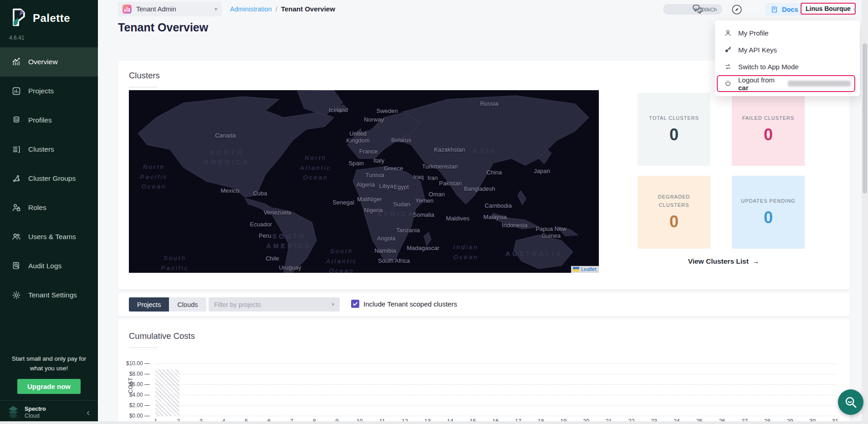  I want to click on sidebar-item-cluster-groups: Cluster Groups, so click(49, 179).